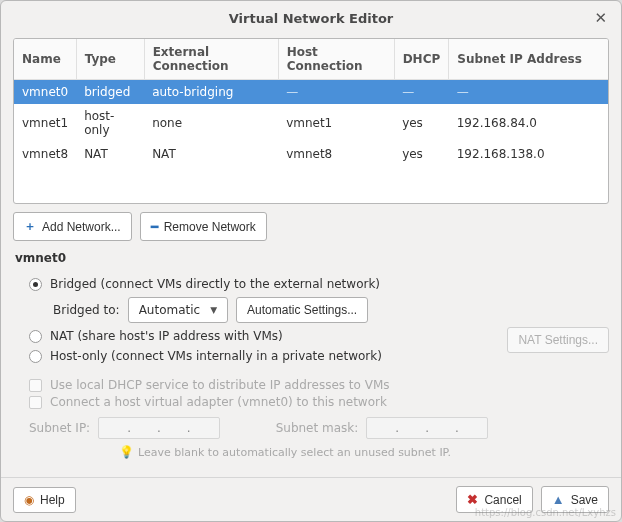 The image size is (622, 522). I want to click on cell-name: vmnet0, so click(45, 92).